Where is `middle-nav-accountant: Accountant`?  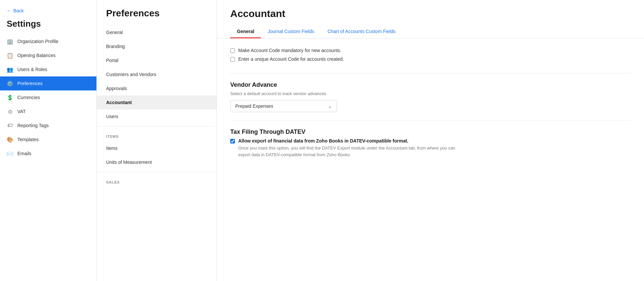
middle-nav-accountant: Accountant is located at coordinates (157, 102).